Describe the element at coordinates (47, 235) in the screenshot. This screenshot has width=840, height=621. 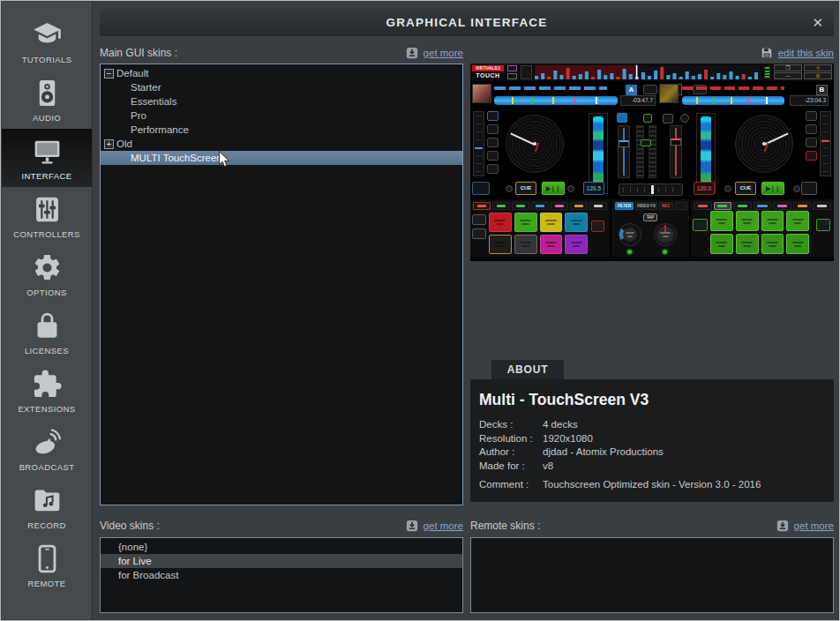
I see `sidebar-item-label: CONTROLLERS` at that location.